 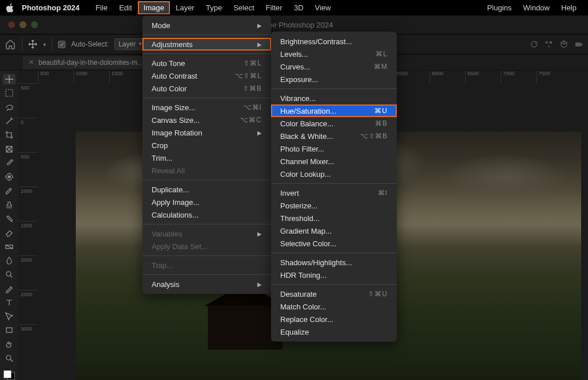 I want to click on adjustments-menu-hue-saturation: Hue/Saturation...⌘U, so click(x=334, y=111).